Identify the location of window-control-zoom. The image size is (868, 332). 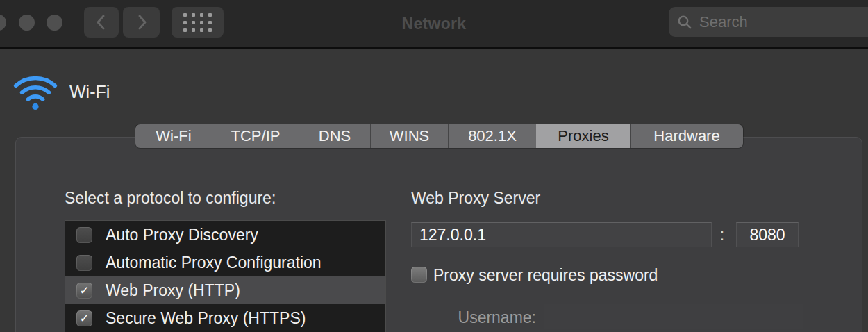
(54, 22).